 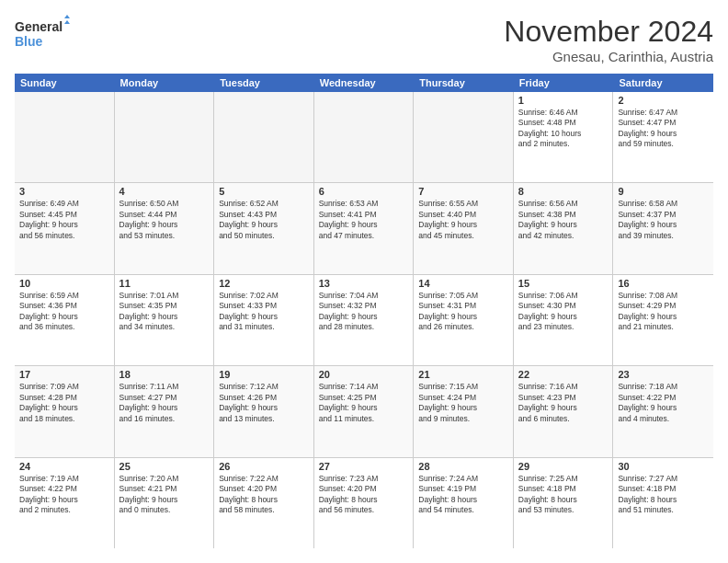 I want to click on cal-cell-4-2: 26Sunrise: 7:22 AMSunset: 4:20 PMDayligh…, so click(x=265, y=503).